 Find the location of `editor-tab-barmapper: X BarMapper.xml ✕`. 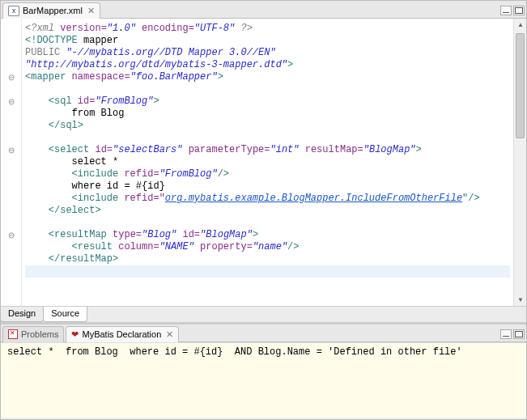

editor-tab-barmapper: X BarMapper.xml ✕ is located at coordinates (52, 11).